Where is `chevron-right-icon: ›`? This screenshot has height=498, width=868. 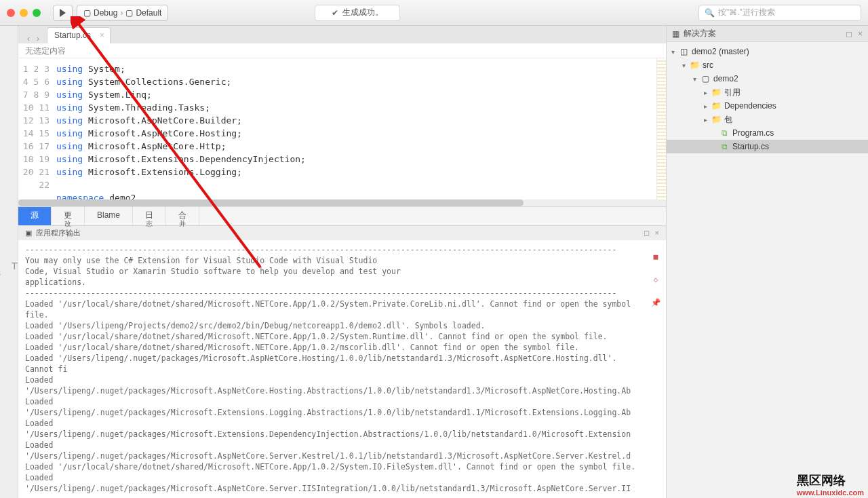 chevron-right-icon: › is located at coordinates (121, 13).